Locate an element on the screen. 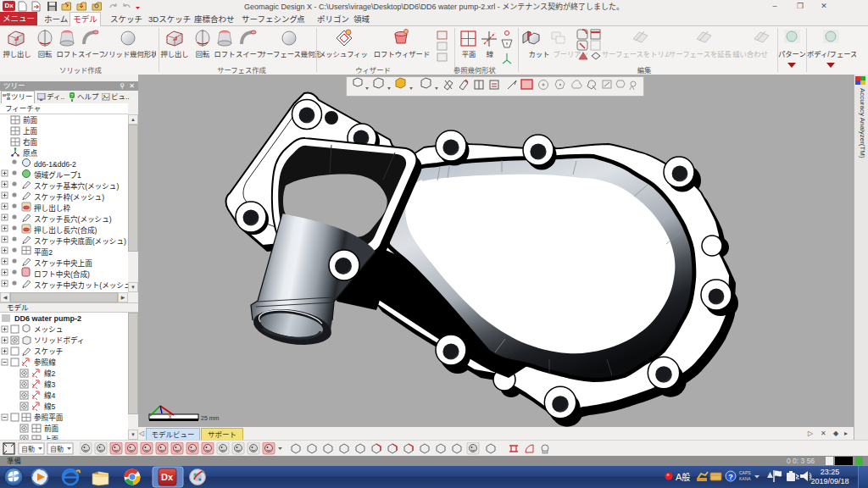 Image resolution: width=868 pixels, height=488 pixels. svg-text: 原点 is located at coordinates (31, 153).